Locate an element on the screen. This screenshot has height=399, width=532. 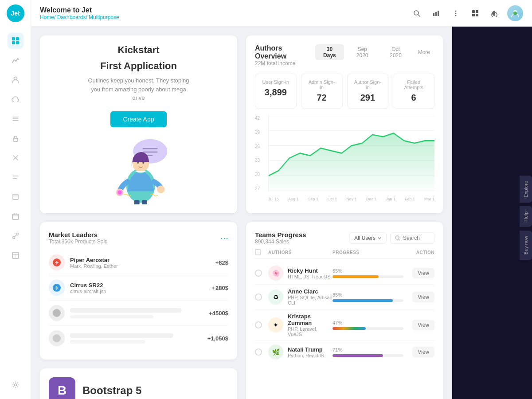
sidebar-item-user is located at coordinates (16, 80).